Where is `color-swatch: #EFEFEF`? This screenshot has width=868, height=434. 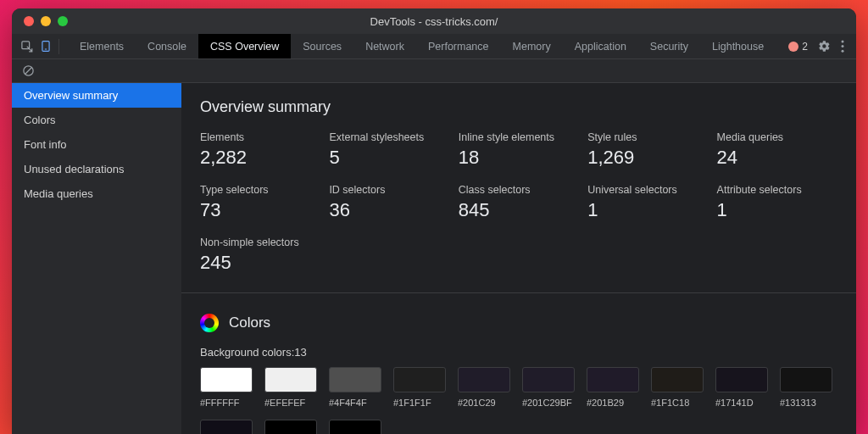 color-swatch: #EFEFEF is located at coordinates (291, 387).